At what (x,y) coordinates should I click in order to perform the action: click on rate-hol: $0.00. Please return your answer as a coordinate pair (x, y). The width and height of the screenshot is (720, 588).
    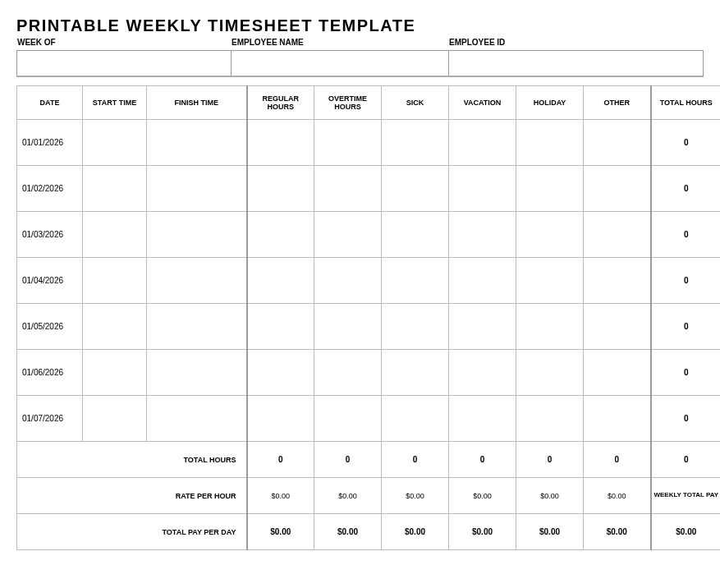
    Looking at the image, I should click on (550, 496).